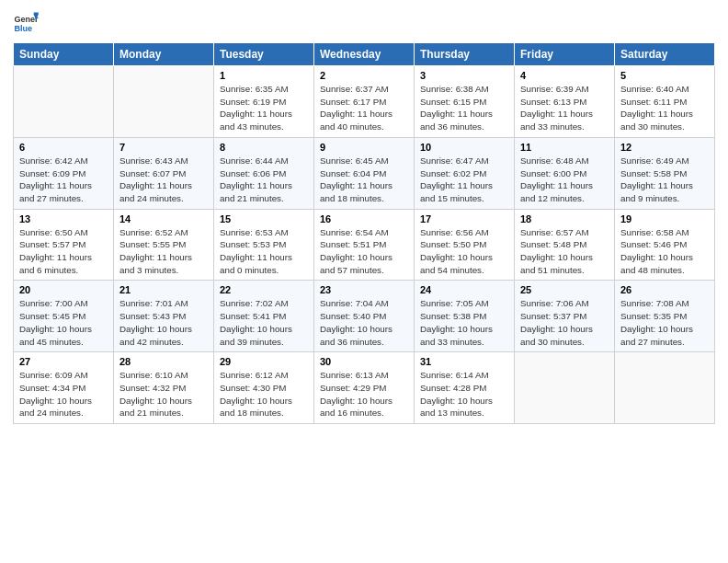 Image resolution: width=728 pixels, height=563 pixels. I want to click on calendar-cell: 25Sunrise: 7:06 AM Sunset: 5:37 PM Dayli…, so click(564, 316).